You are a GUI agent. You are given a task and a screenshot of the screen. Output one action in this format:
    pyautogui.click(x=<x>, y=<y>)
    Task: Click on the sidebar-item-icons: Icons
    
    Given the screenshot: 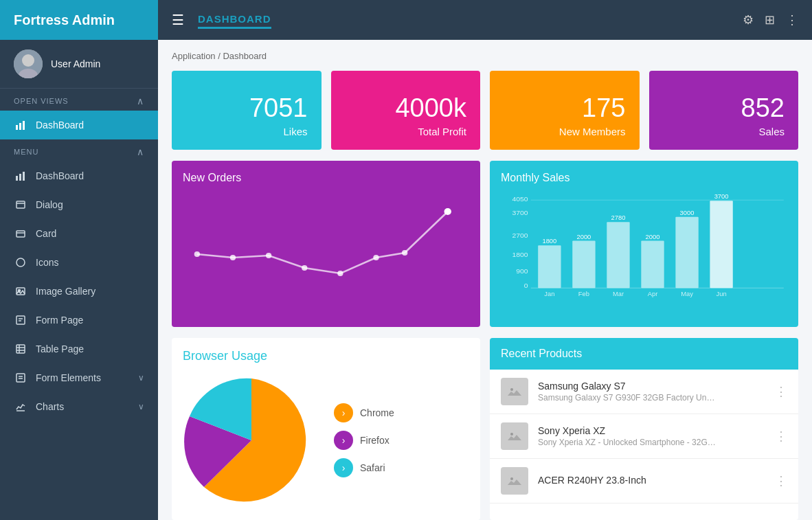 What is the action you would take?
    pyautogui.click(x=79, y=262)
    